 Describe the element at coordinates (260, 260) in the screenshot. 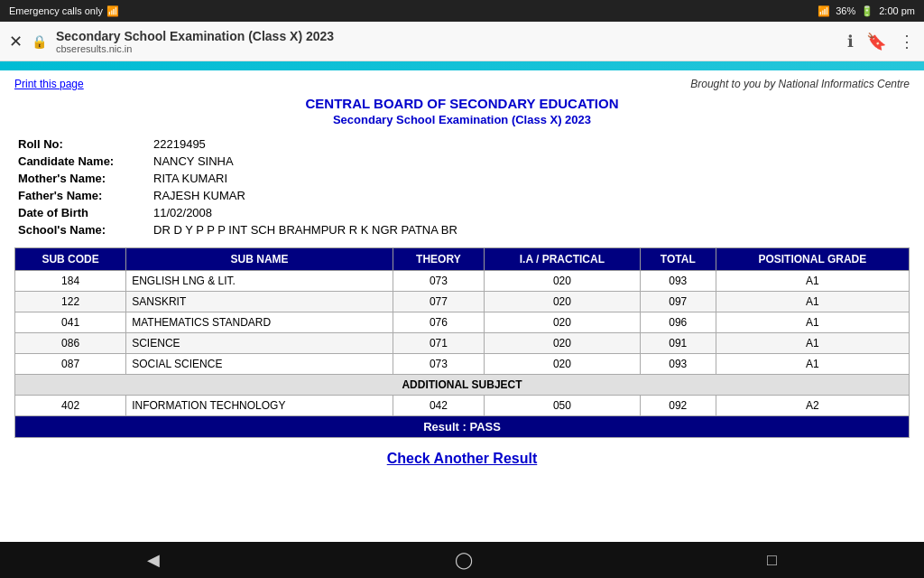

I see `col-sub-name: SUB NAME` at that location.